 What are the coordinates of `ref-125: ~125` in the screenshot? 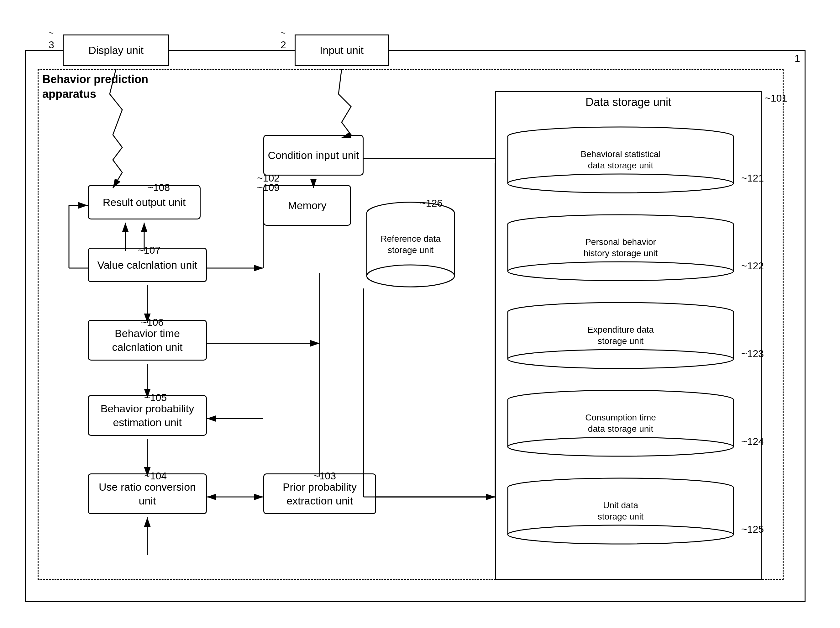 It's located at (753, 530).